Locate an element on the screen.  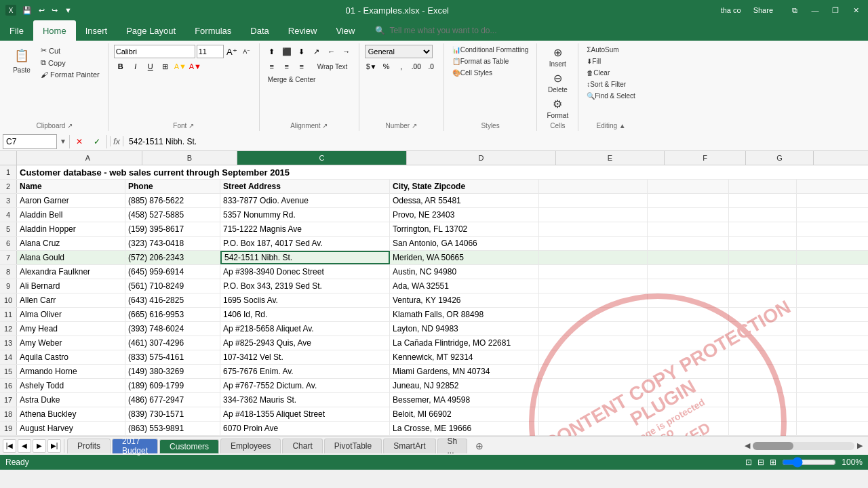
cell-city-17: Bessemer, MA 49598 is located at coordinates (465, 400).